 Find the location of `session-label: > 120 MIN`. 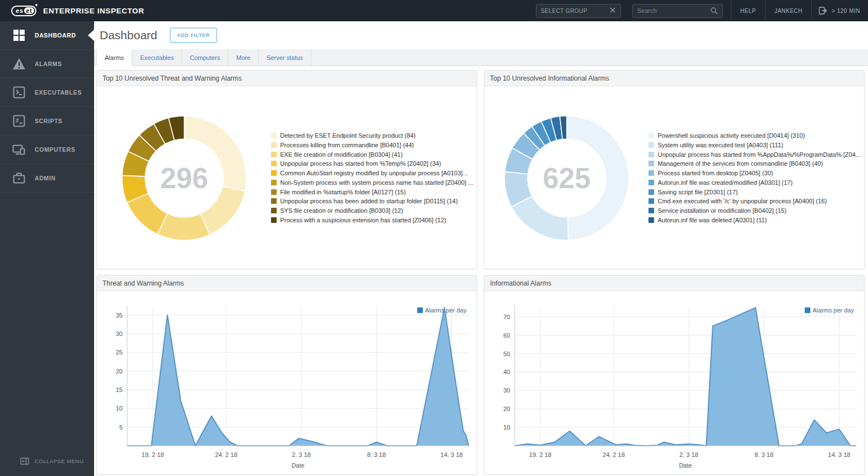

session-label: > 120 MIN is located at coordinates (846, 11).